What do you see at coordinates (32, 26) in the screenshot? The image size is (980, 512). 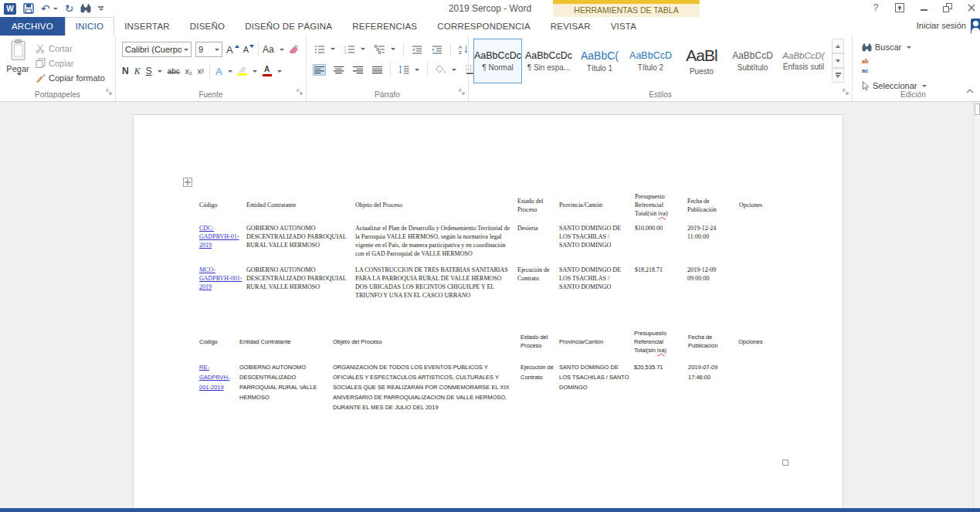 I see `tab-archivo: ARCHIVO` at bounding box center [32, 26].